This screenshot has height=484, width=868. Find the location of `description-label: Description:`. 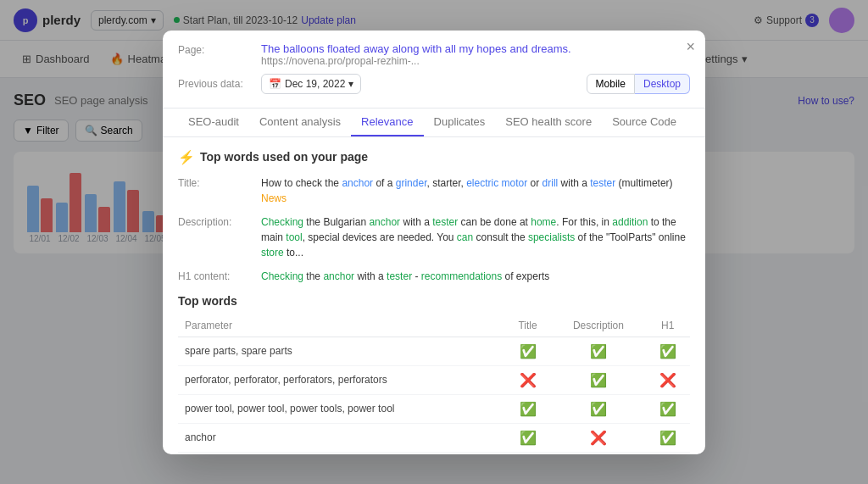

description-label: Description: is located at coordinates (216, 237).